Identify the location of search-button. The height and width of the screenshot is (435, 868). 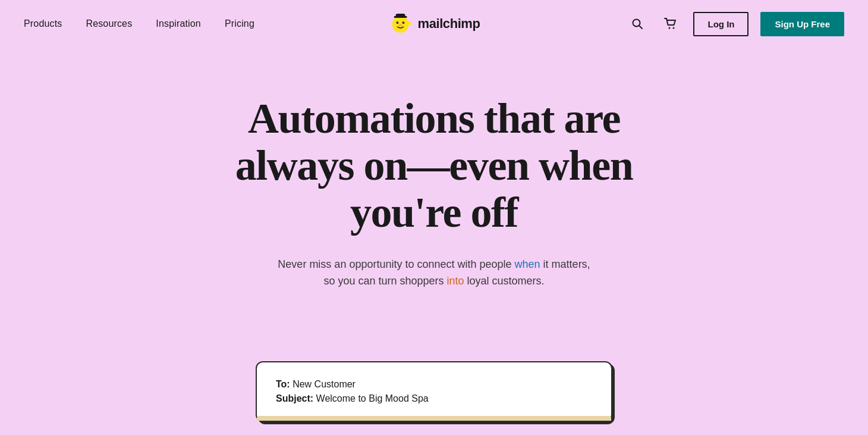
(637, 24).